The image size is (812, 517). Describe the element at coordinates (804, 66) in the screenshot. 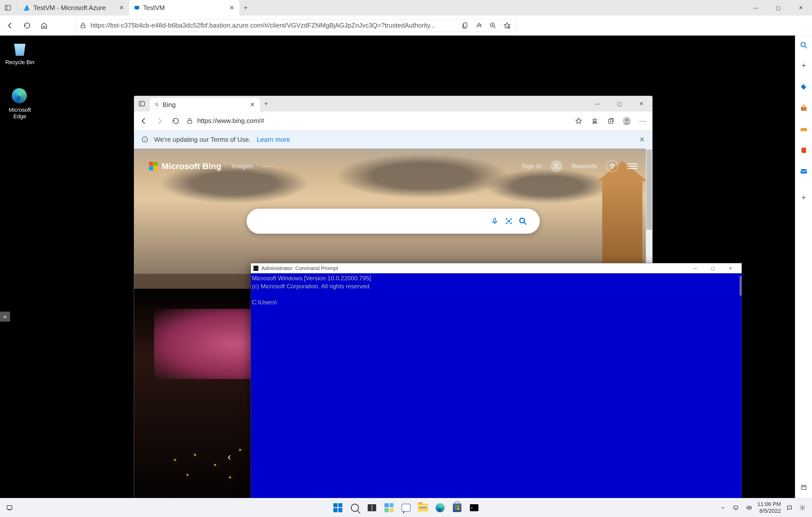

I see `discover-icon` at that location.